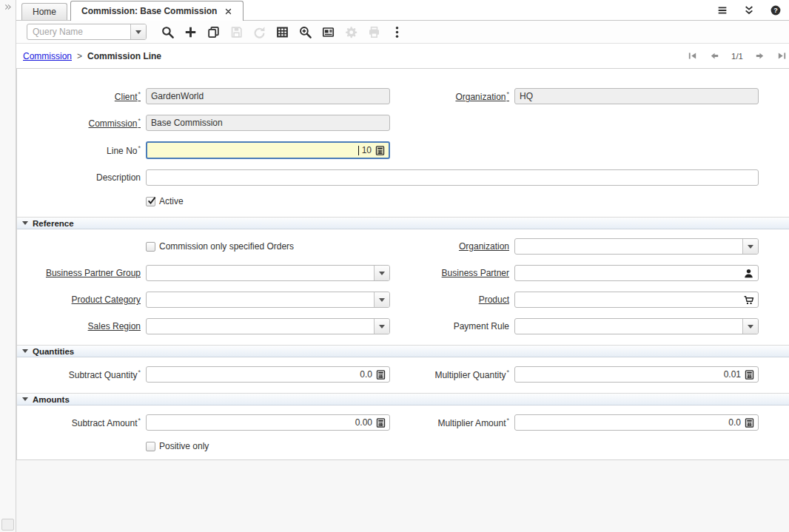 Image resolution: width=789 pixels, height=532 pixels. What do you see at coordinates (637, 326) in the screenshot?
I see `payment-rule-field` at bounding box center [637, 326].